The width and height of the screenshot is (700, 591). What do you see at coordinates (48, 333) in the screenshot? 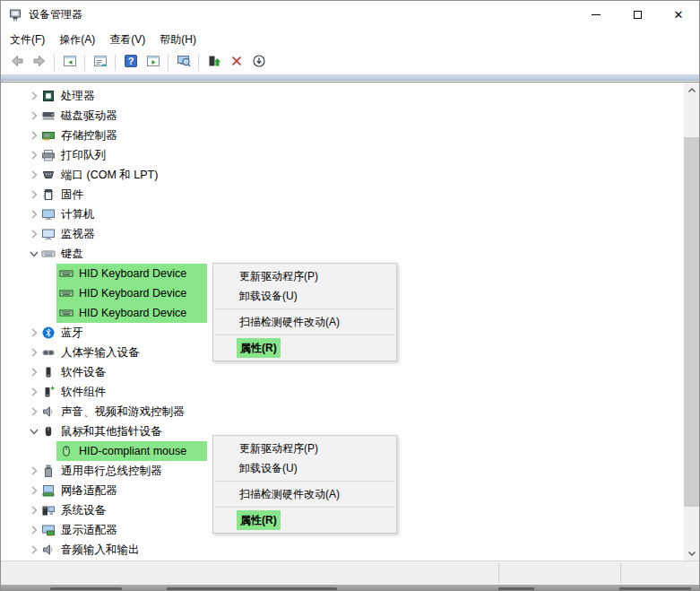
I see `bluetooth-icon` at bounding box center [48, 333].